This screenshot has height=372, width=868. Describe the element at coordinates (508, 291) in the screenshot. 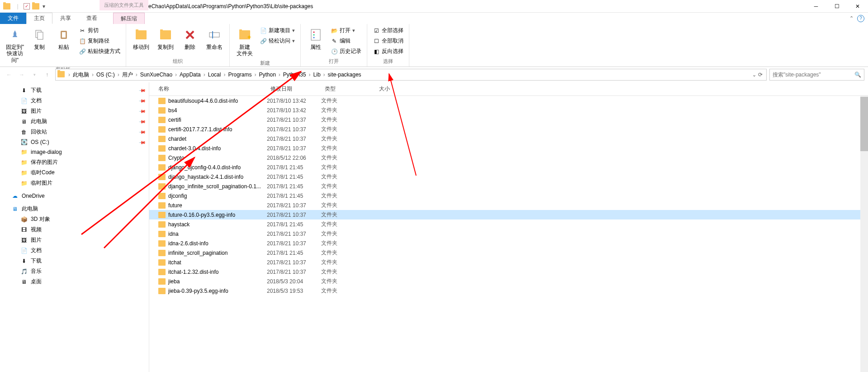

I see `table-row: jieba-0.39-py3.5.egg-info2018/5/3 19:53文…` at that location.